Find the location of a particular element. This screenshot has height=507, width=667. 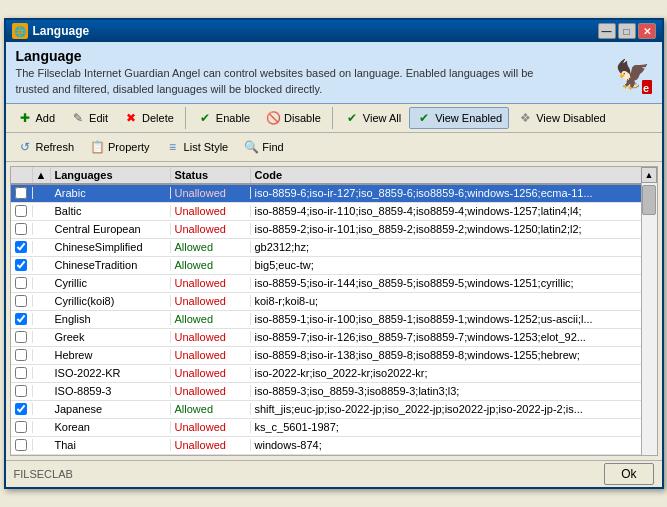

list-style-button: ≡ List Style is located at coordinates (197, 147).